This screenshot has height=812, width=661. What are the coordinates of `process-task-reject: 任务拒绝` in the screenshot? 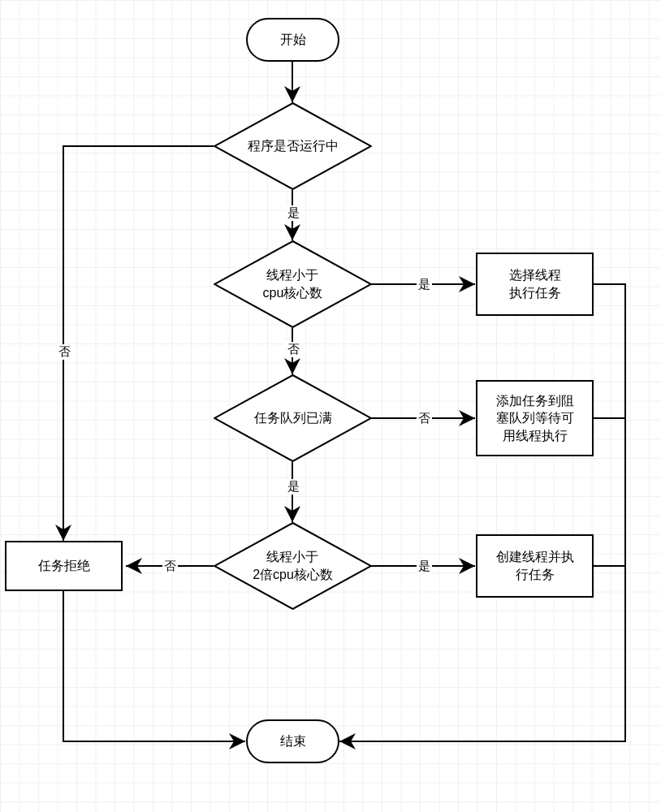 It's located at (63, 566).